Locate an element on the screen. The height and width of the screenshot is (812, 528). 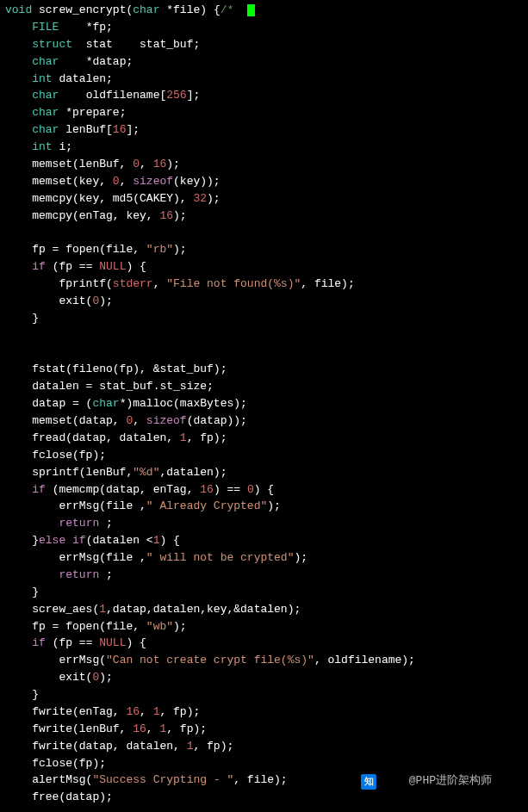
code-line: sprintf(lenBuf,"%d",datalen); is located at coordinates (267, 473).